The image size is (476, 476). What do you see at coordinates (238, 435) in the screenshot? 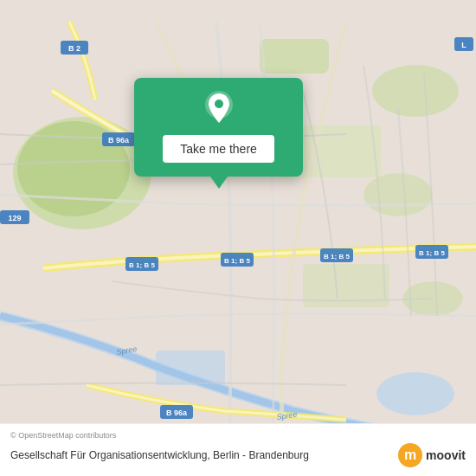
I see `attribution-text: © OpenStreetMap contributors` at bounding box center [238, 435].